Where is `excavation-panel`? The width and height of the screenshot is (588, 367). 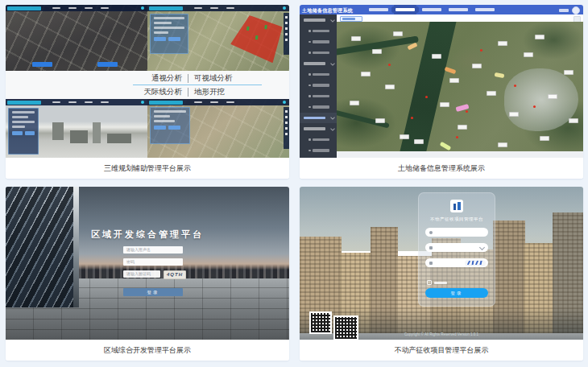
excavation-panel is located at coordinates (170, 126).